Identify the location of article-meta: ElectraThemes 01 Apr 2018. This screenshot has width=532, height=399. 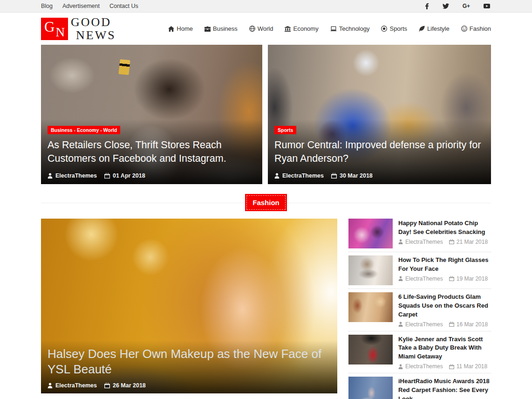
(152, 176).